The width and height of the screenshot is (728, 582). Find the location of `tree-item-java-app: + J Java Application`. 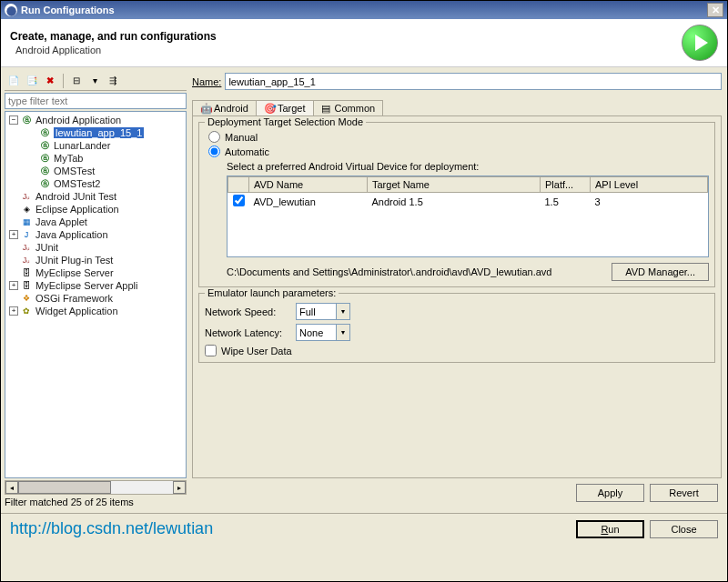

tree-item-java-app: + J Java Application is located at coordinates (96, 235).